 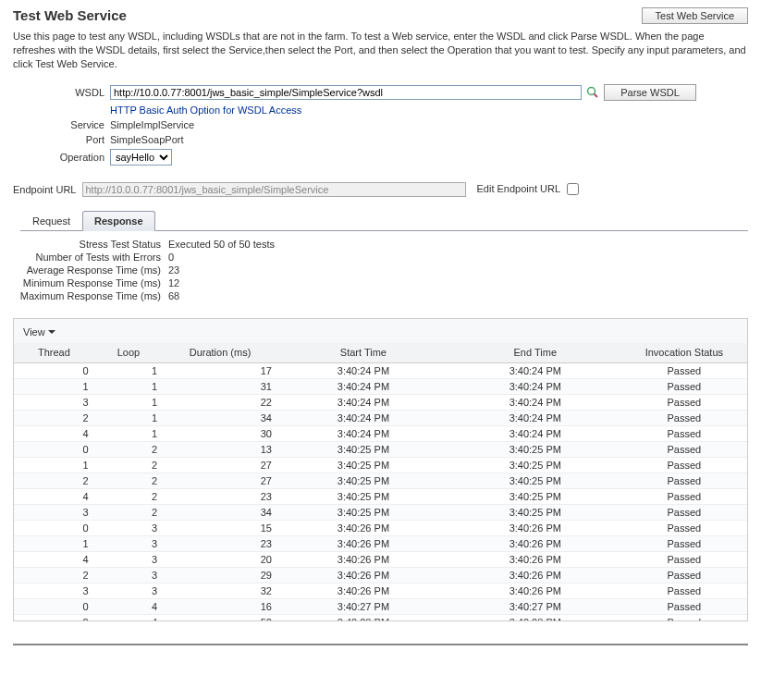 What do you see at coordinates (129, 353) in the screenshot?
I see `col-loop: Loop` at bounding box center [129, 353].